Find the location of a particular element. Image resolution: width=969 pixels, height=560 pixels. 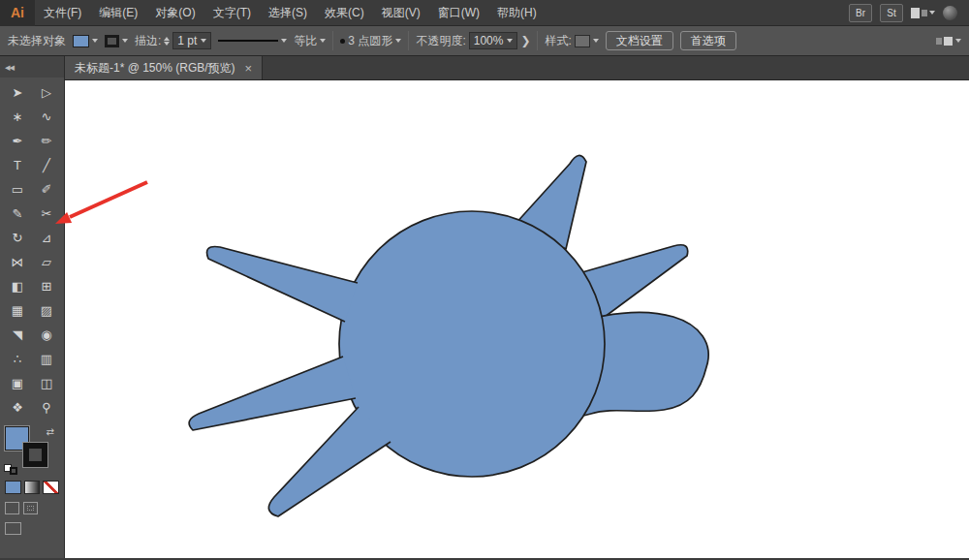

tool-magic-wand: ∗ is located at coordinates (17, 116).